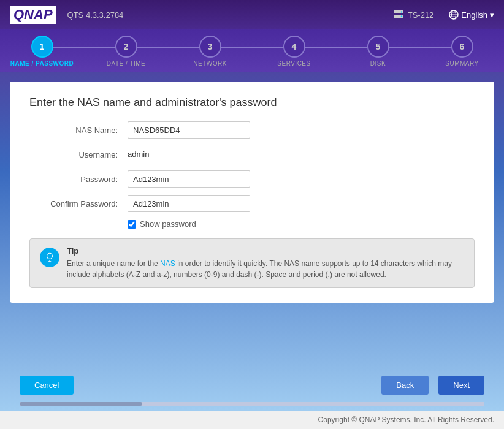  Describe the element at coordinates (294, 64) in the screenshot. I see `step-label-4: SERVICES` at that location.